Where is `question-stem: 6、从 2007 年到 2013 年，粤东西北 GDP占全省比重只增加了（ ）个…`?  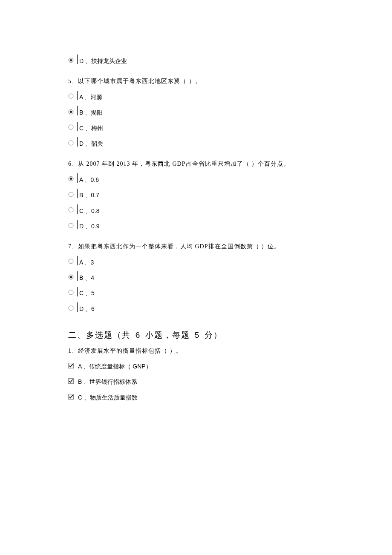
question-stem: 6、从 2007 年到 2013 年，粤东西北 GDP占全省比重只增加了（ ）个… is located at coordinates (196, 164).